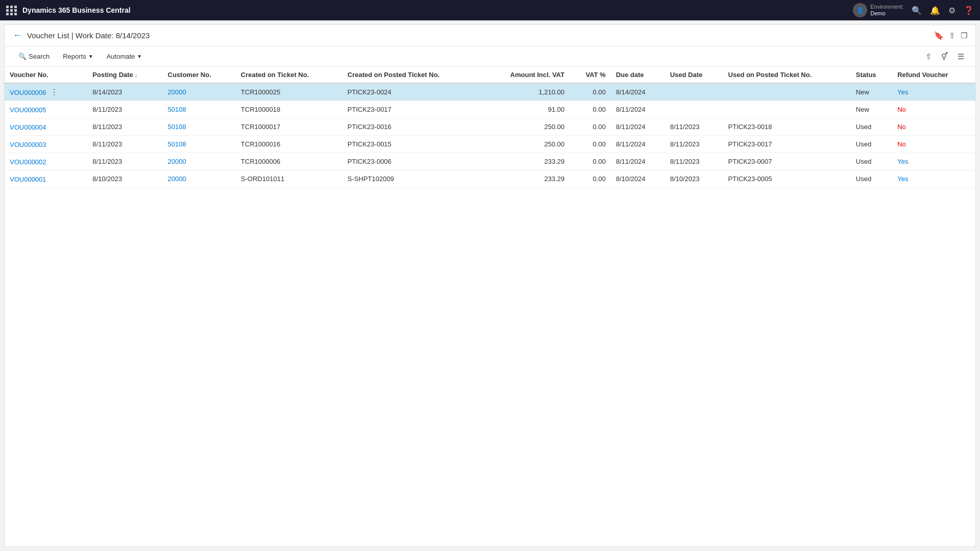 The width and height of the screenshot is (980, 551). I want to click on expand-button: ❐, so click(964, 36).